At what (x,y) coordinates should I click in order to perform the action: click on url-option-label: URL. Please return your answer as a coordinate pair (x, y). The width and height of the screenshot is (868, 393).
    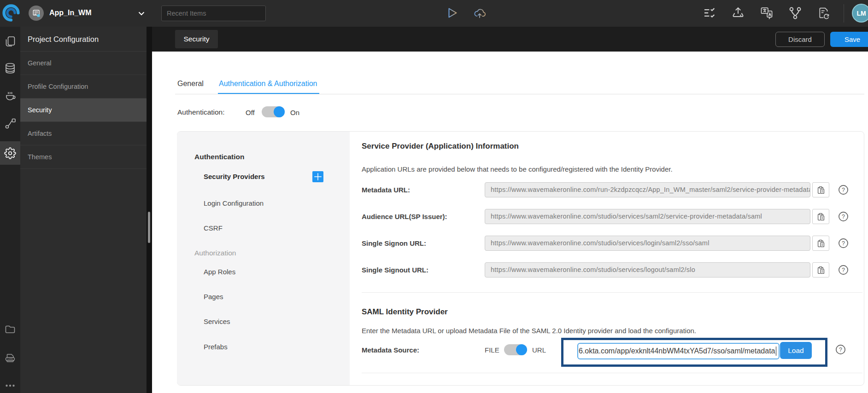
    Looking at the image, I should click on (539, 350).